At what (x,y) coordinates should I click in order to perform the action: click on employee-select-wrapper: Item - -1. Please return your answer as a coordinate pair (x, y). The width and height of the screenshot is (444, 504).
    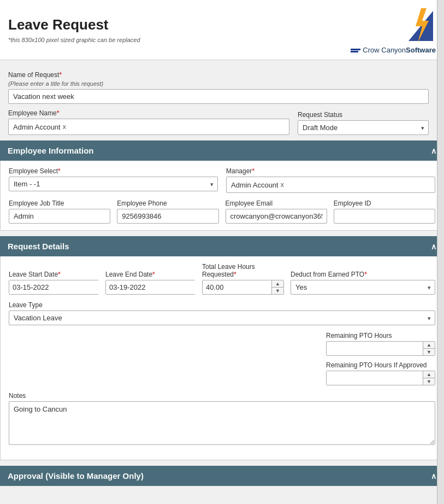
    Looking at the image, I should click on (114, 184).